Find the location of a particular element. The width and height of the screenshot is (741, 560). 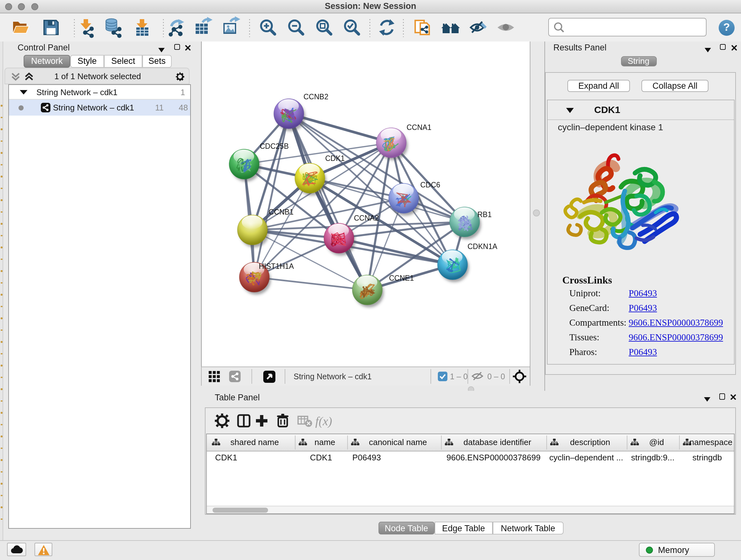

svg-text: 0 – 0 is located at coordinates (496, 377).